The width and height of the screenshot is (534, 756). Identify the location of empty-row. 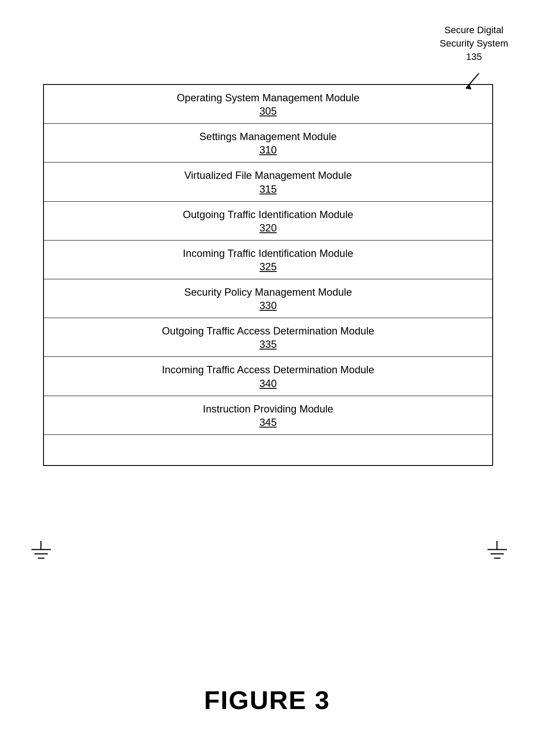
(268, 450).